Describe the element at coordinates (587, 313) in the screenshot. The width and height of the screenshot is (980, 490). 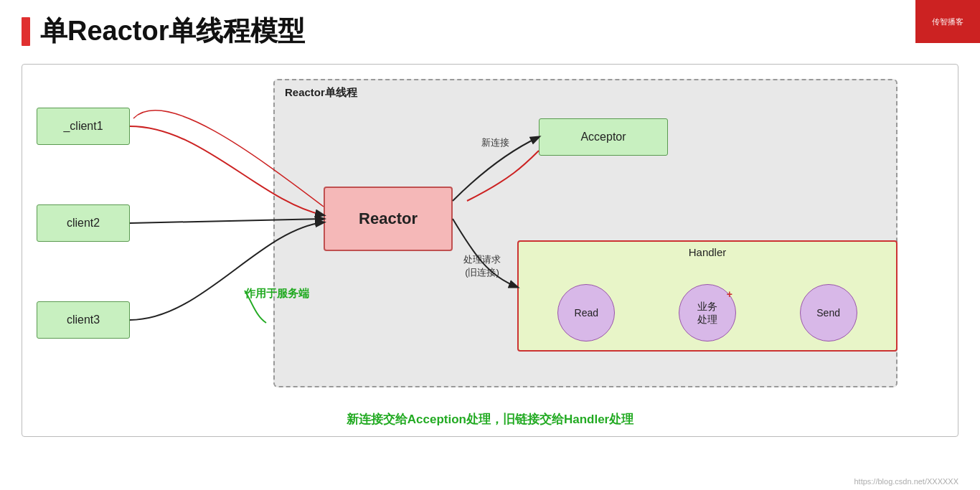
I see `read-label: Read` at that location.